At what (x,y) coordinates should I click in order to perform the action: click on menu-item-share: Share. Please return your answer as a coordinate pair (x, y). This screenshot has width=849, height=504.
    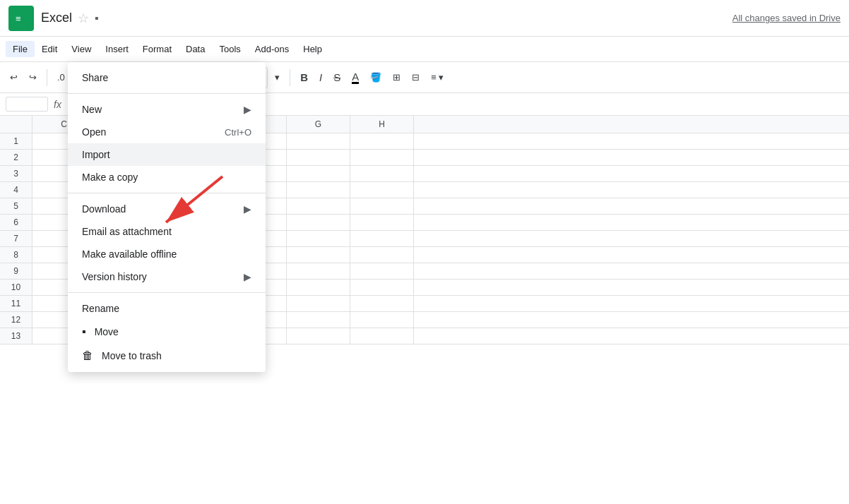
    Looking at the image, I should click on (167, 78).